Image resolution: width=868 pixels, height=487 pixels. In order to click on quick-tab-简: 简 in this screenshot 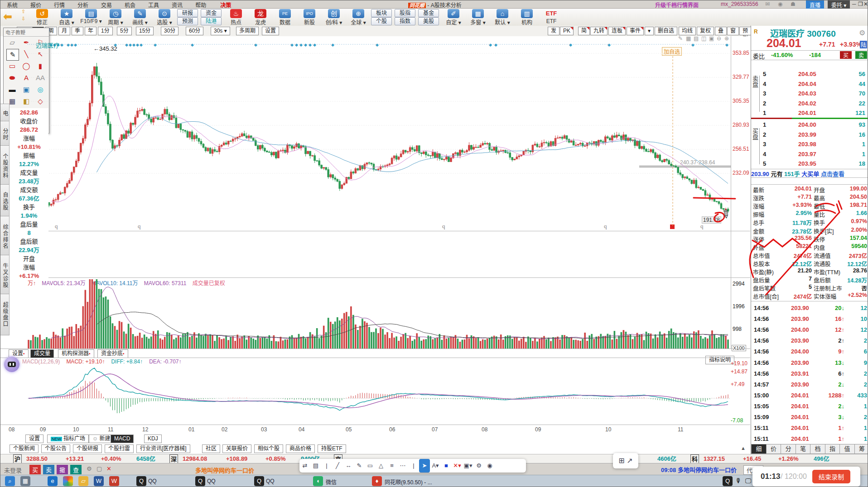, I will do `click(584, 31)`.